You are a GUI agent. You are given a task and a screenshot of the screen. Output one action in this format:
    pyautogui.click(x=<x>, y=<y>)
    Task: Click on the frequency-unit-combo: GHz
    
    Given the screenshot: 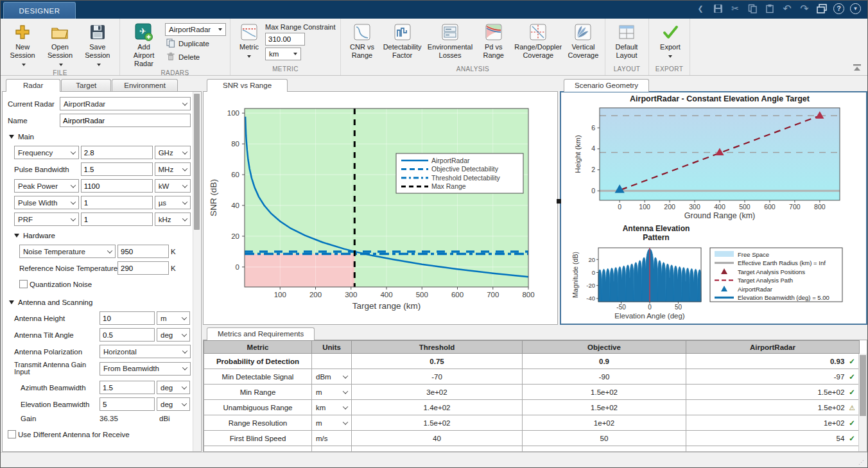 What is the action you would take?
    pyautogui.click(x=173, y=153)
    